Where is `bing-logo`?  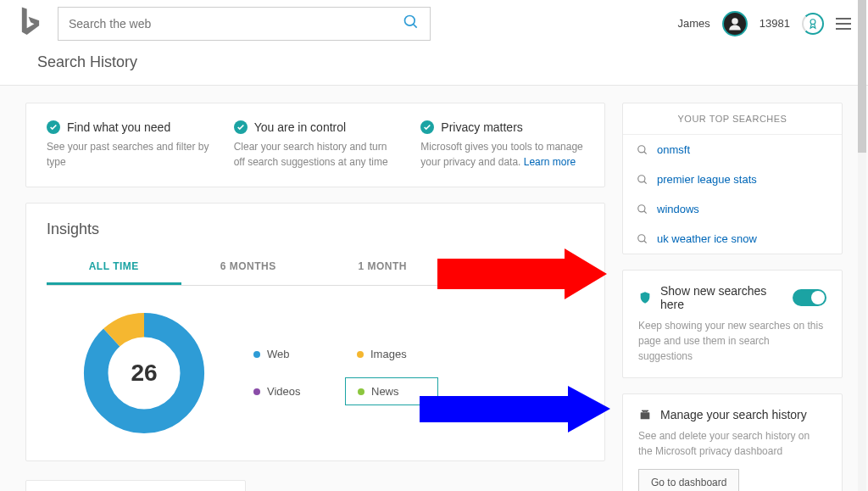
bing-logo is located at coordinates (29, 24).